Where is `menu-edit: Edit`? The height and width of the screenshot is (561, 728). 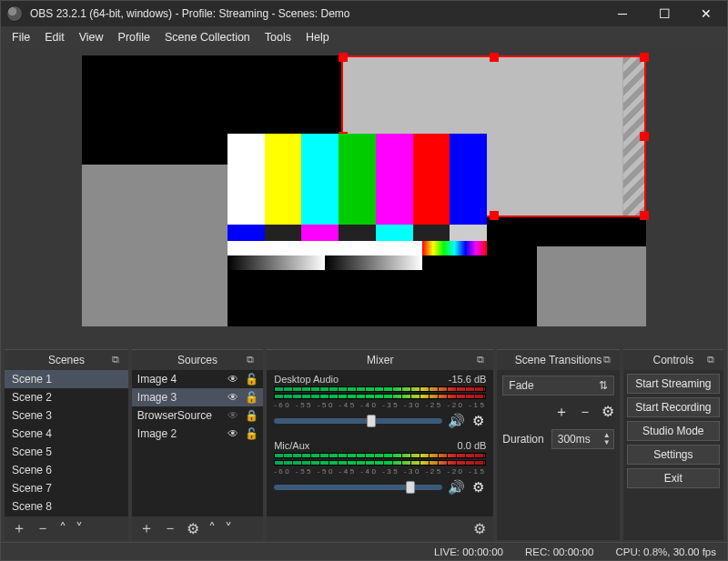
menu-edit: Edit is located at coordinates (55, 37).